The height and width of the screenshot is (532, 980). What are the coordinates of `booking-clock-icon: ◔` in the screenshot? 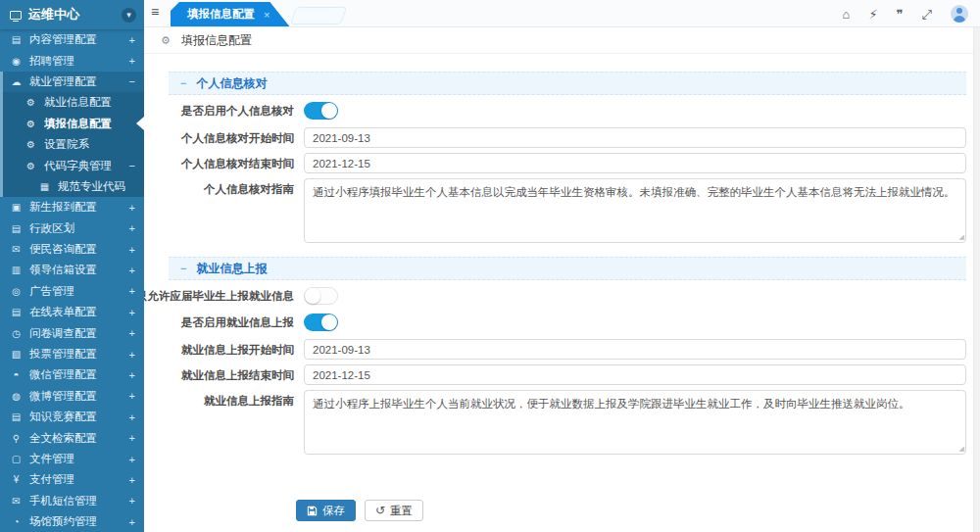 It's located at (16, 521).